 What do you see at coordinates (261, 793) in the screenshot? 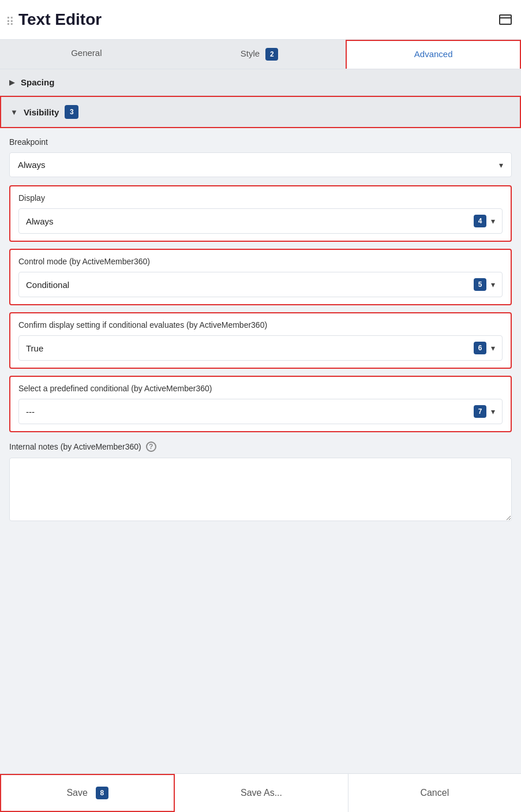
I see `footer: Save 8 Save As... Cancel` at bounding box center [261, 793].